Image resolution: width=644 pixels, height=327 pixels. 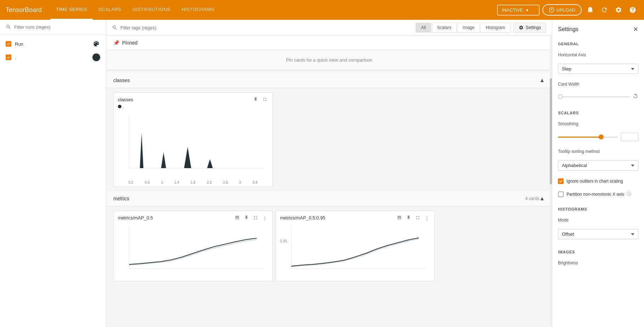 I want to click on search-icon, so click(x=8, y=27).